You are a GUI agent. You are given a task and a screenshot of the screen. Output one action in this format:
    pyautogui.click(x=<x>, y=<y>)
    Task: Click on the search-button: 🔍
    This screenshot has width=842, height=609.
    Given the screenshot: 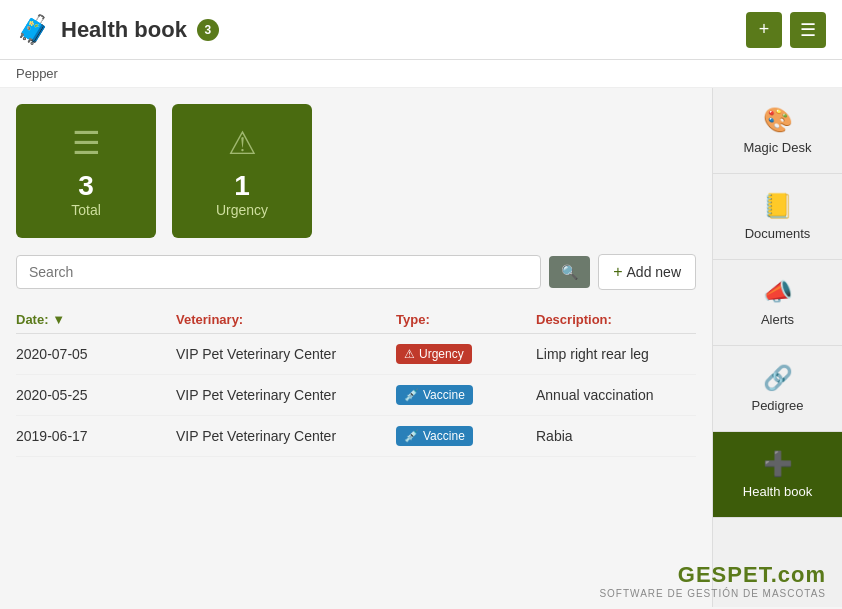 What is the action you would take?
    pyautogui.click(x=570, y=272)
    